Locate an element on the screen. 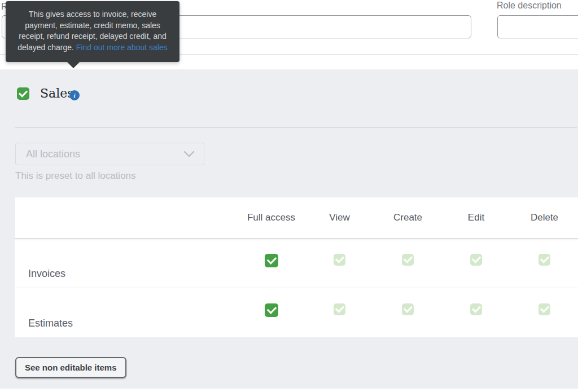  see-non-editable-items-button: See non editable items is located at coordinates (71, 368).